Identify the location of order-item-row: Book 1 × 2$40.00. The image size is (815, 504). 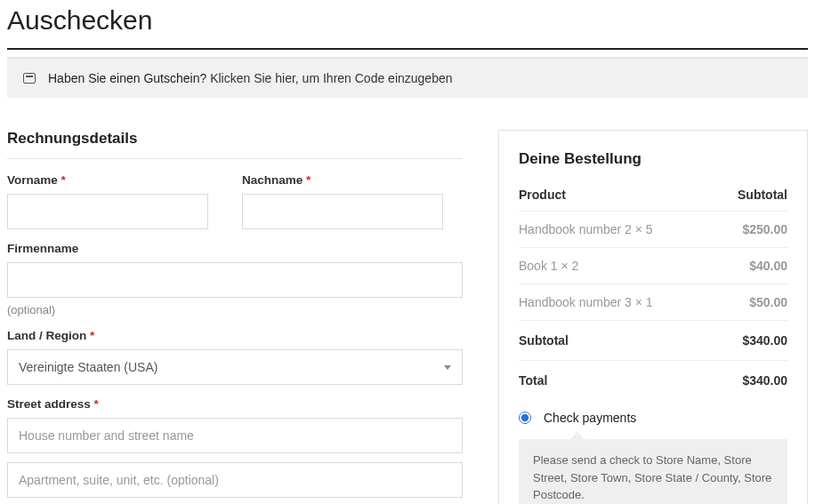
(653, 267).